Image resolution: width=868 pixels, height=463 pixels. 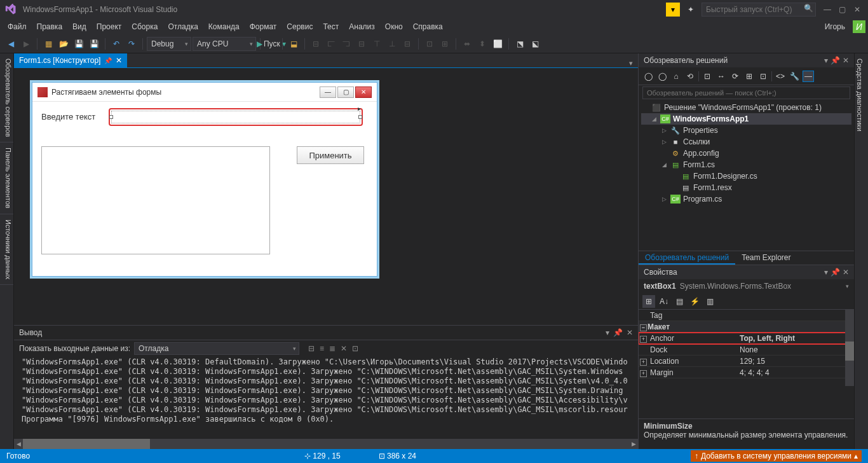 I want to click on config-combo: Debug, so click(x=169, y=44).